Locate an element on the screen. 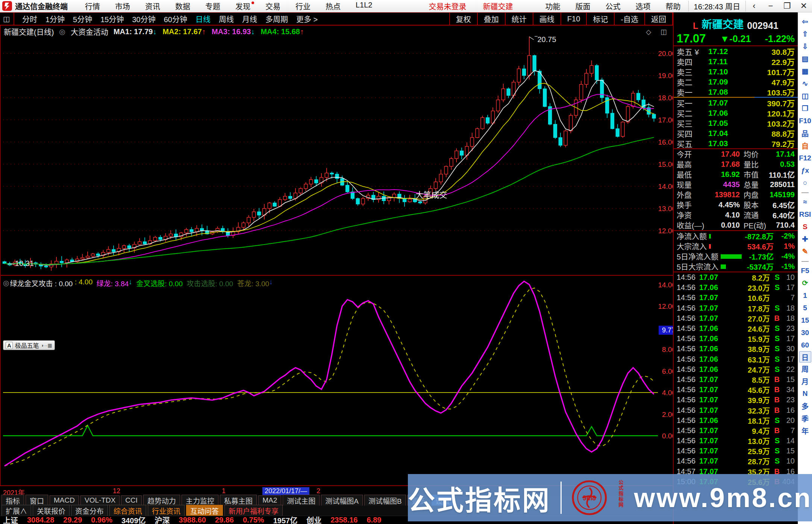 The width and height of the screenshot is (812, 524). ime-icons: ◗··▦ is located at coordinates (47, 346).